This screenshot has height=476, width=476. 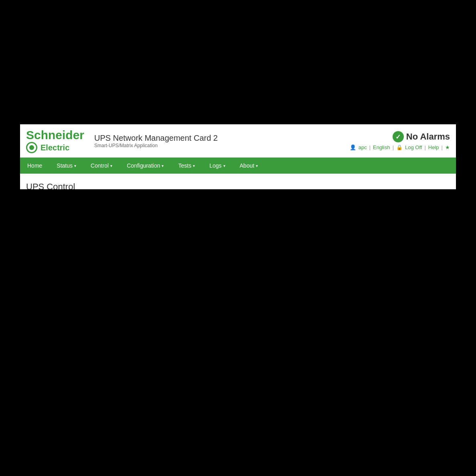 I want to click on page-title: UPS Control, so click(x=238, y=185).